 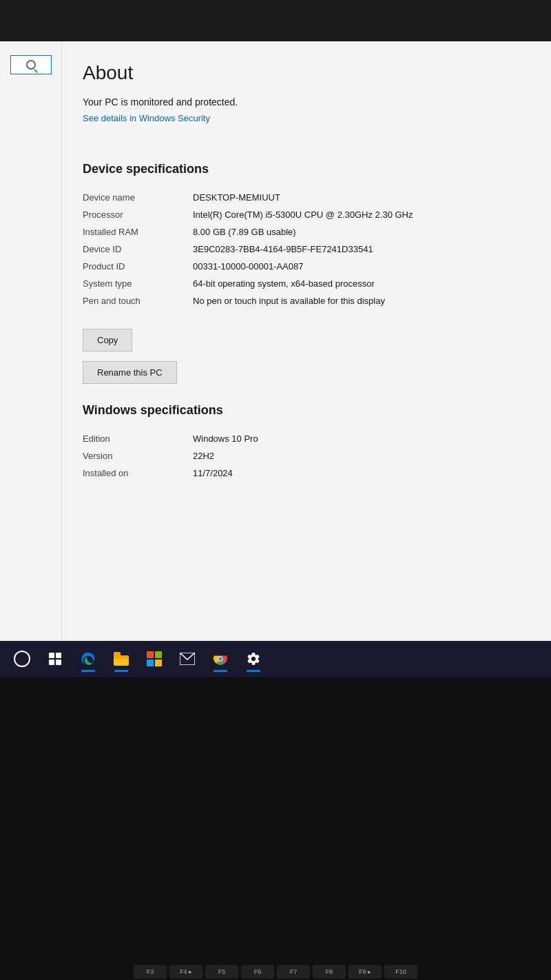 I want to click on edge-button, so click(x=88, y=659).